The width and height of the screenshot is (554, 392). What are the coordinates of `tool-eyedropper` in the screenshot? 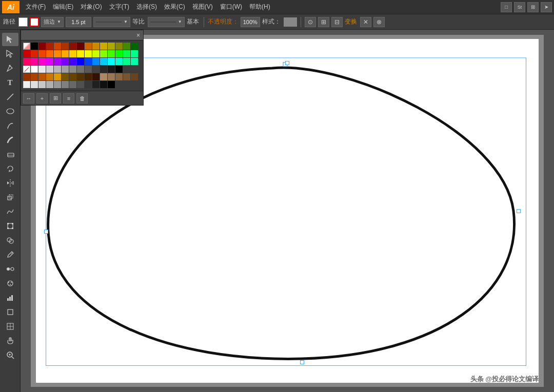 It's located at (10, 255).